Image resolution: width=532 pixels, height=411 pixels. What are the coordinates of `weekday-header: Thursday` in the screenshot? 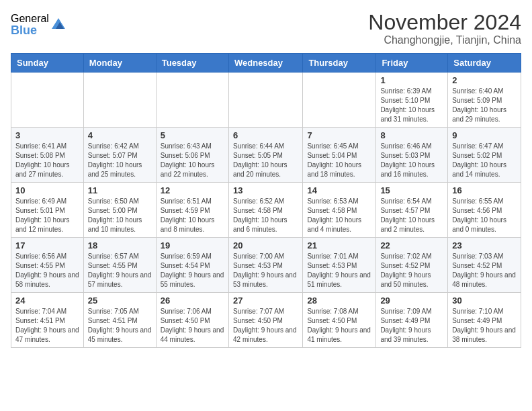 It's located at (340, 63).